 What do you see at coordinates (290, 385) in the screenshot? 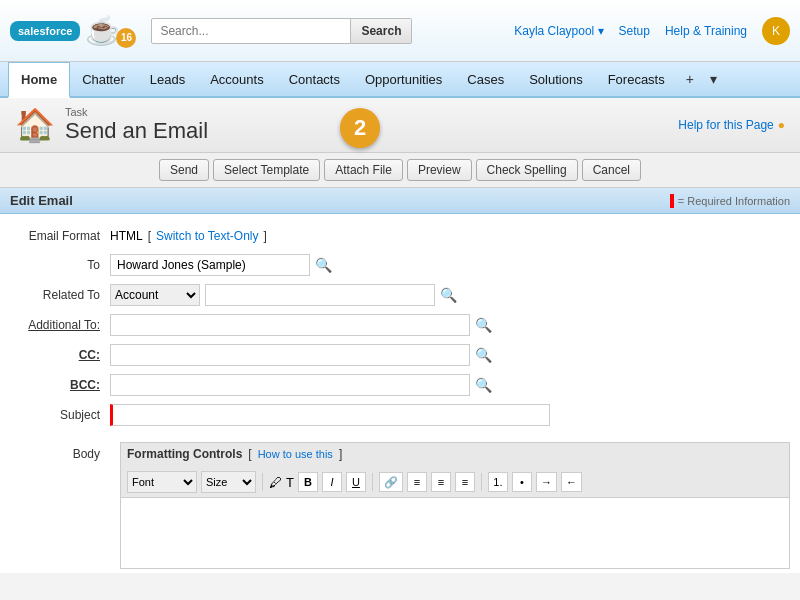
I see `bcc-input` at bounding box center [290, 385].